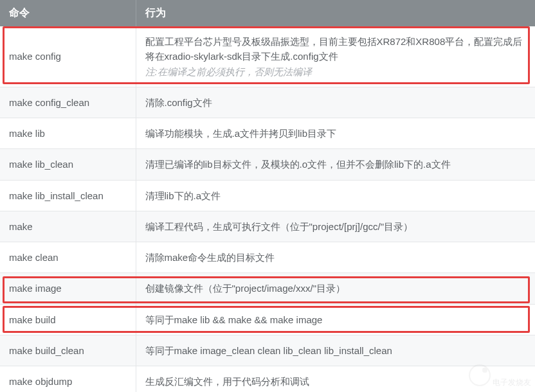  Describe the element at coordinates (229, 72) in the screenshot. I see `note-text: 注:在编译之前必须执行，否则无法编译` at that location.